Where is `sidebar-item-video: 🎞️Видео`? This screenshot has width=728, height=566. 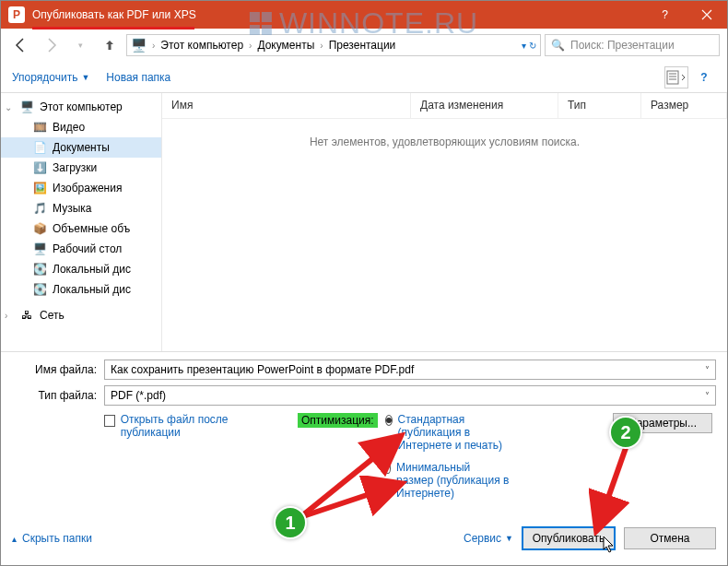
sidebar-item-video: 🎞️Видео is located at coordinates (81, 127).